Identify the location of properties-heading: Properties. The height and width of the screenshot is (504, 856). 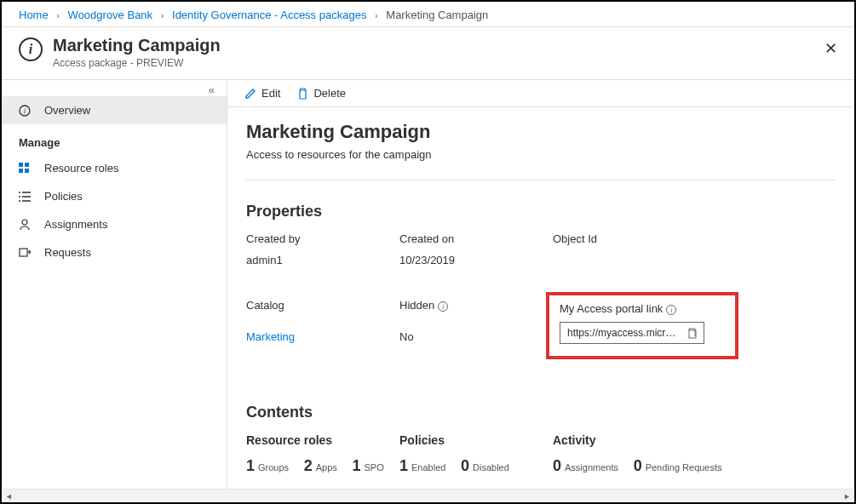
(541, 211).